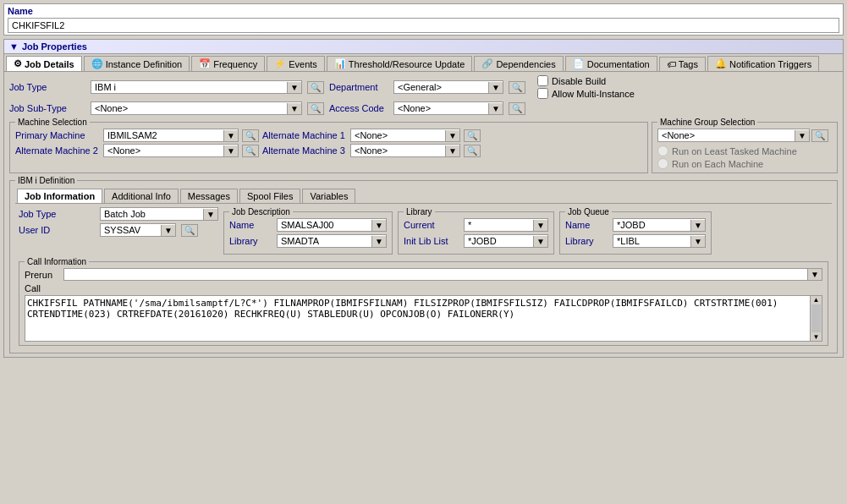  I want to click on library-current-dropdown-icon: ▼, so click(540, 225).